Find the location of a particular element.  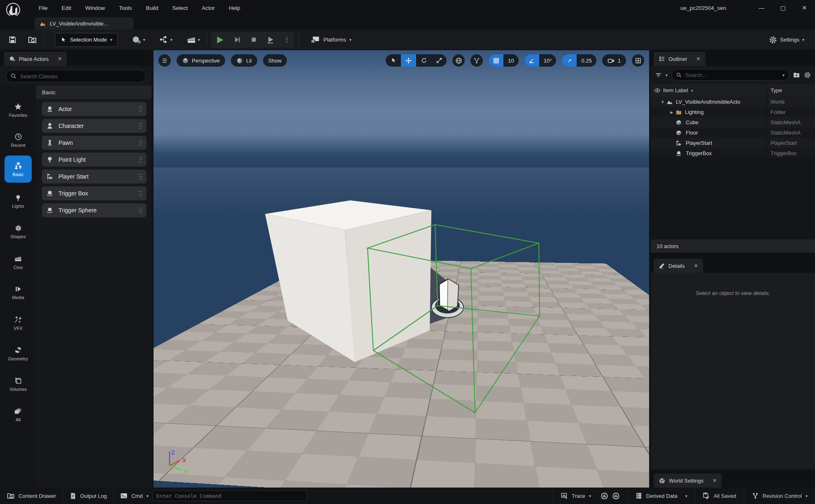

cinematics-button: ▾ is located at coordinates (193, 40).